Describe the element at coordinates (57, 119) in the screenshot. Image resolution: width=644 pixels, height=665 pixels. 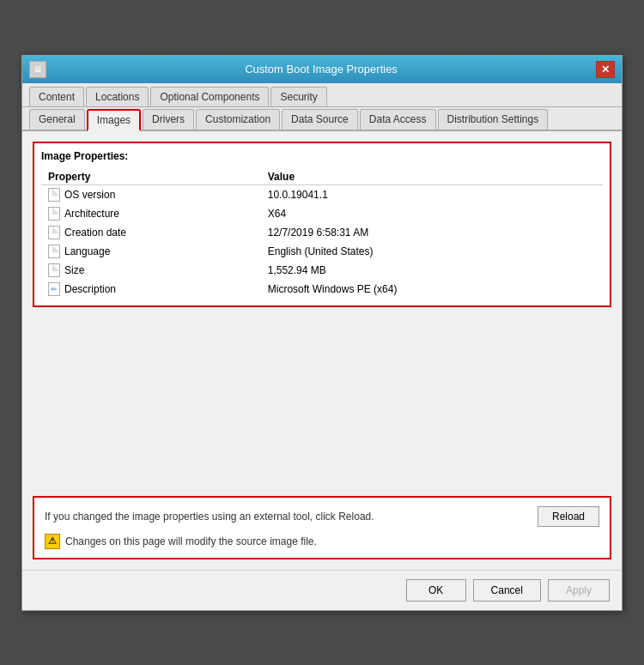
I see `tab-general: General` at that location.